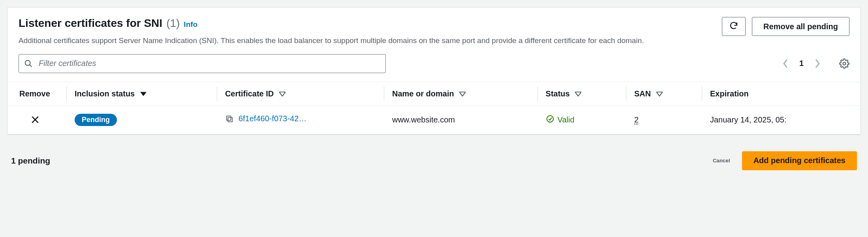 The image size is (868, 237). Describe the element at coordinates (785, 64) in the screenshot. I see `prev-page-button` at that location.